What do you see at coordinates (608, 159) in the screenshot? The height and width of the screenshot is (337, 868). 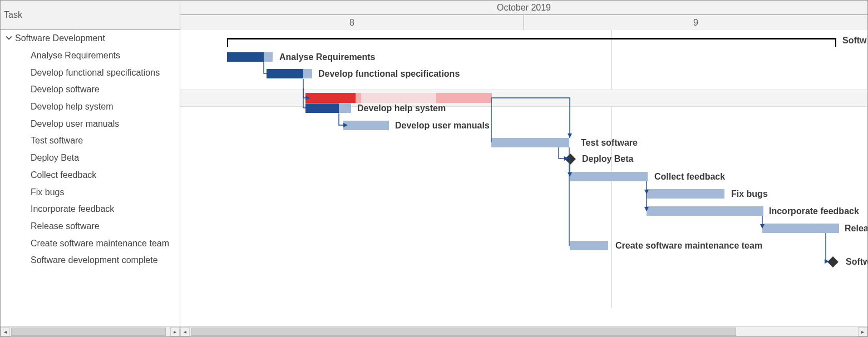 I see `bar-label: Deploy Beta` at bounding box center [608, 159].